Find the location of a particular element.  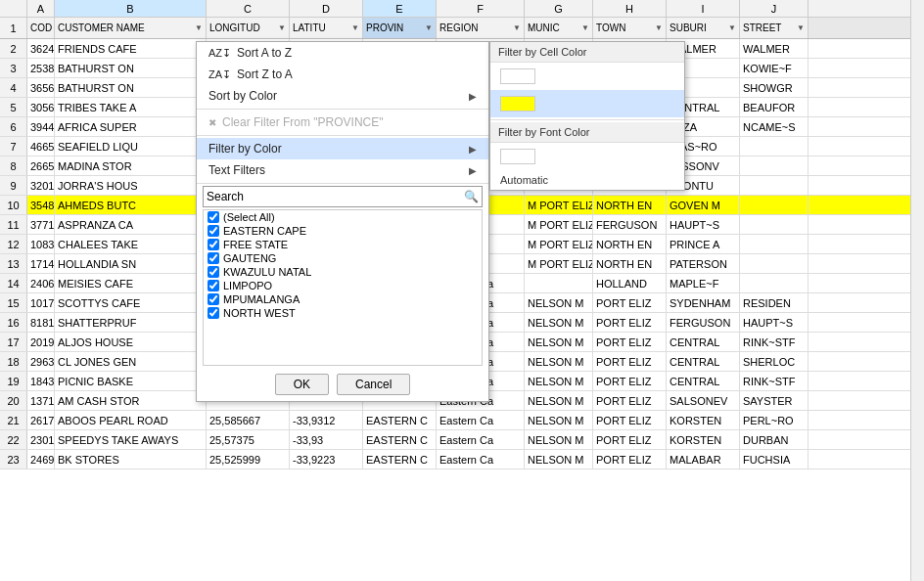

checkbox-mpumalanga-label: MPUMALANGA is located at coordinates (261, 299).